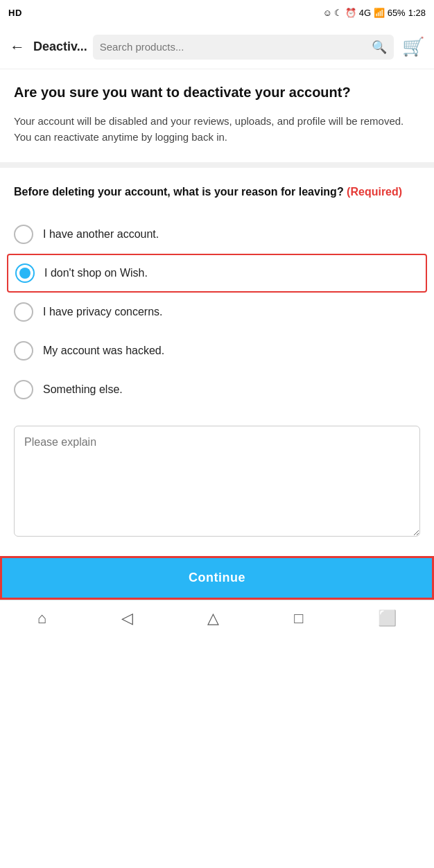 Image resolution: width=434 pixels, height=868 pixels. Describe the element at coordinates (234, 47) in the screenshot. I see `search-input` at that location.